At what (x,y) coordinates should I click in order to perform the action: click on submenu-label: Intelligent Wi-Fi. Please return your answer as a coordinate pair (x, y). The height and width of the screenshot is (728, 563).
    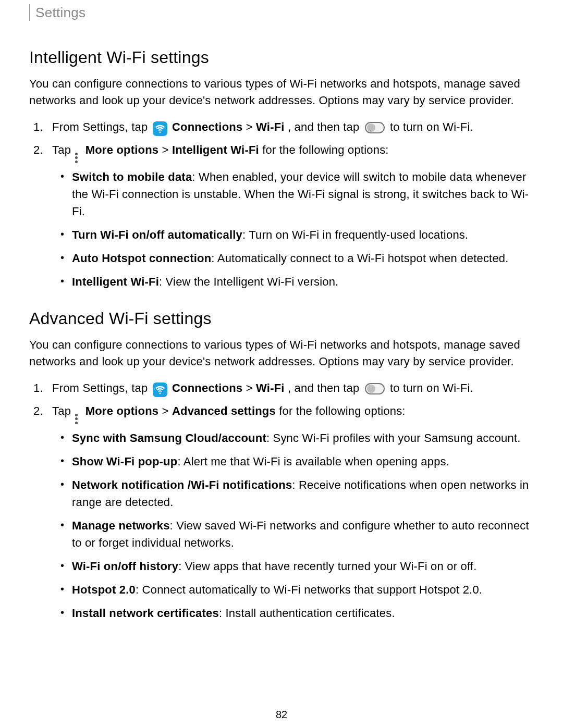
    Looking at the image, I should click on (216, 150).